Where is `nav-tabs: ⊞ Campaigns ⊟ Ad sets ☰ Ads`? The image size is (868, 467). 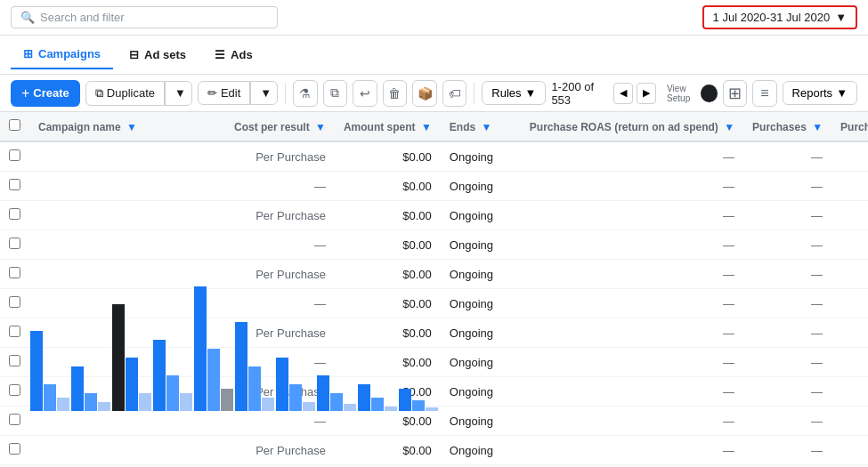 nav-tabs: ⊞ Campaigns ⊟ Ad sets ☰ Ads is located at coordinates (434, 55).